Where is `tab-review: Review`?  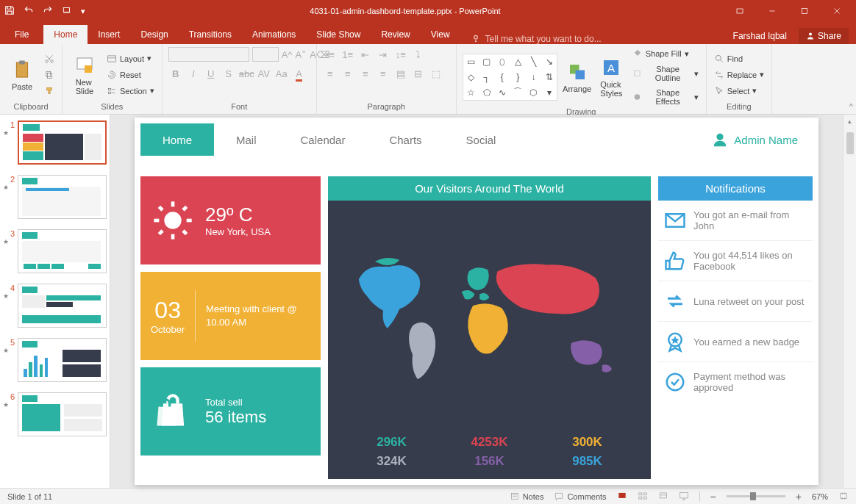 tab-review: Review is located at coordinates (396, 35).